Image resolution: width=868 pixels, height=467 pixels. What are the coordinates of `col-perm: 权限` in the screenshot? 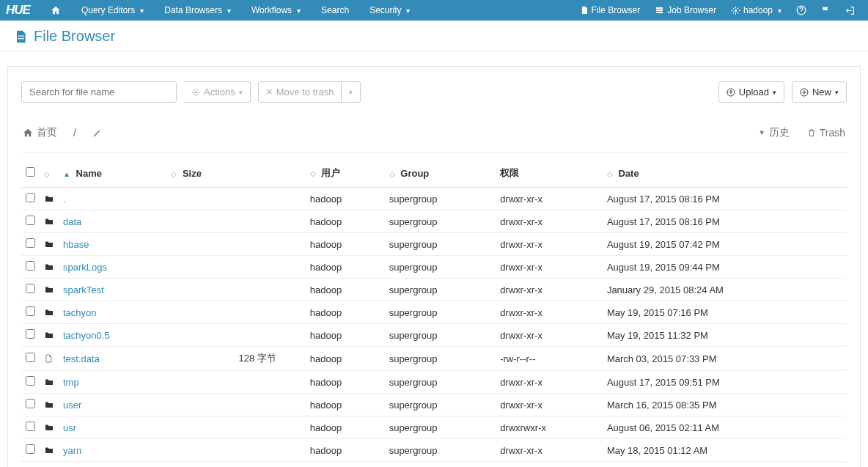 It's located at (549, 173).